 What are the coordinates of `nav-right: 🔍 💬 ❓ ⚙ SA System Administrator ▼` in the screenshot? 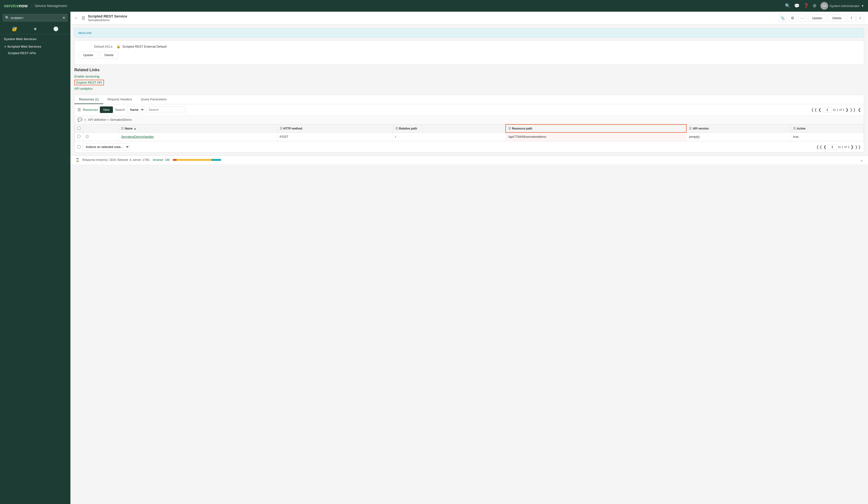 It's located at (825, 6).